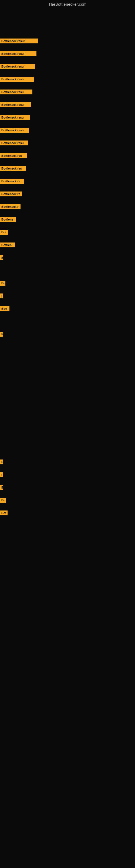 Image resolution: width=135 pixels, height=868 pixels. What do you see at coordinates (10, 207) in the screenshot?
I see `bar-row-13: Bottleneck r` at bounding box center [10, 207].